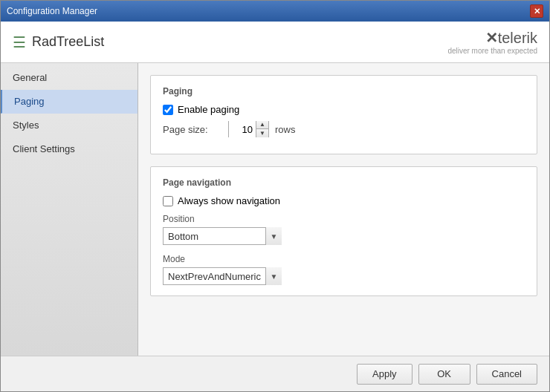 This screenshot has width=550, height=392. What do you see at coordinates (69, 149) in the screenshot?
I see `sidebar-item-client-settings: Client Settings` at bounding box center [69, 149].